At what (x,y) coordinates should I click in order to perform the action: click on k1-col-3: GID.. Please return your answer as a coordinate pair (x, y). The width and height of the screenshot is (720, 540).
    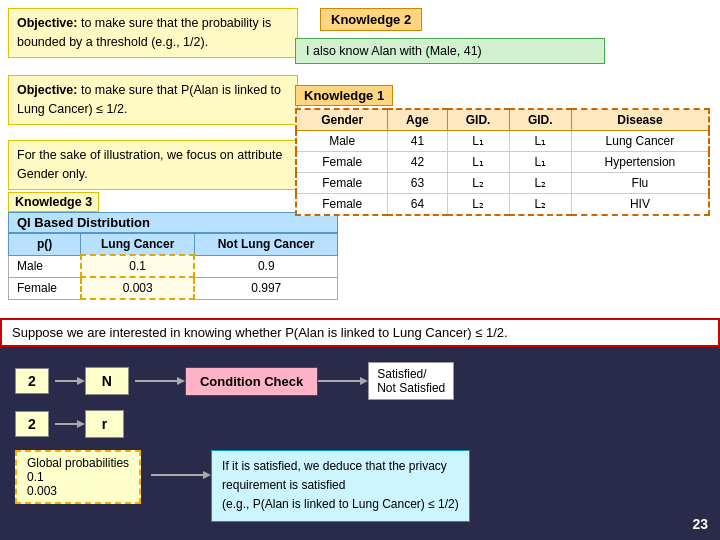
    Looking at the image, I should click on (540, 120).